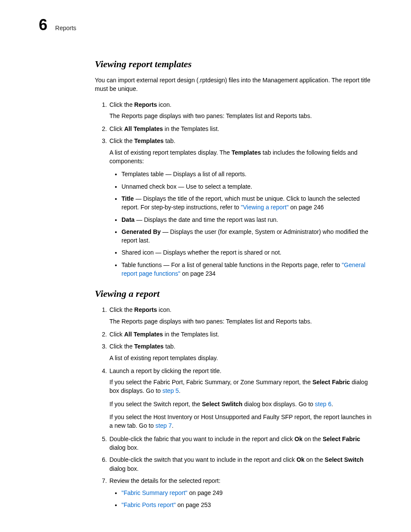 The width and height of the screenshot is (411, 532). I want to click on link-step-6: step 6, so click(323, 404).